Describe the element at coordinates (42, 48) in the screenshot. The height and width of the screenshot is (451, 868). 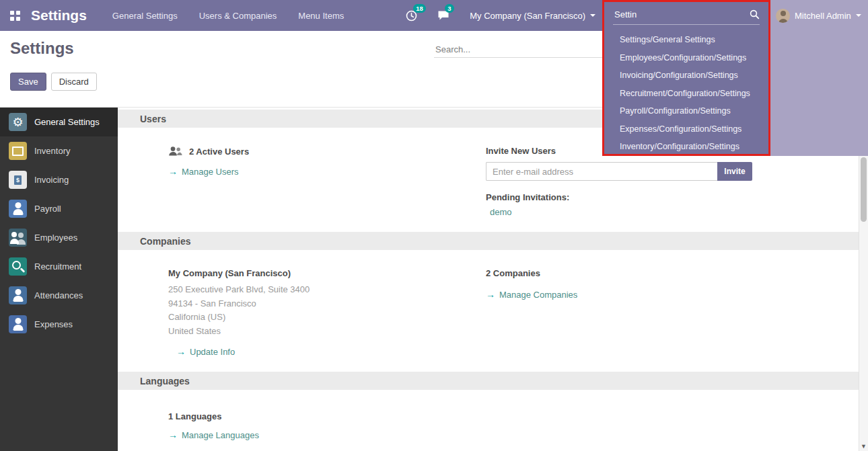
I see `page-title: Settings` at that location.